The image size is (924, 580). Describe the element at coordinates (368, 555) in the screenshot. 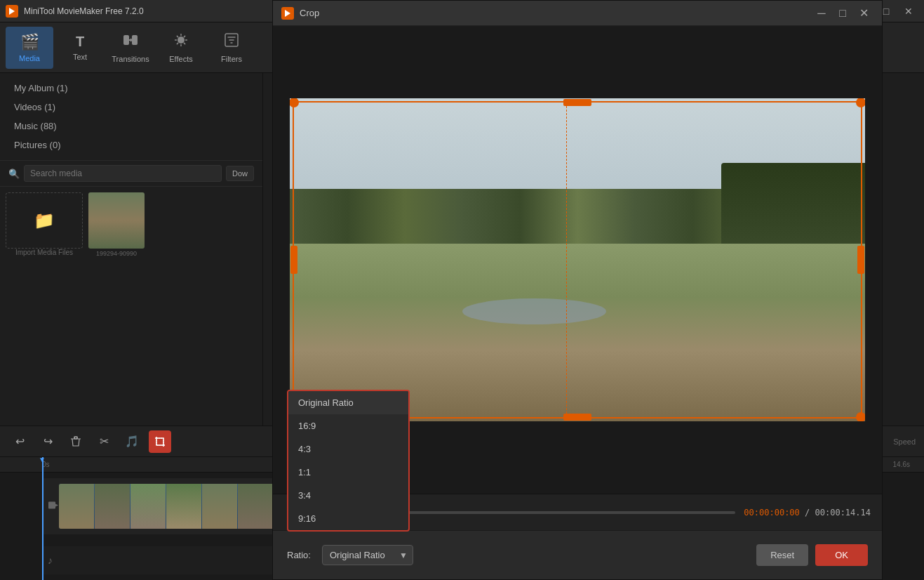

I see `ratio-select-wrapper: Original Ratio 16:9 4:3 1:1 3:4 9:16 ▼` at that location.